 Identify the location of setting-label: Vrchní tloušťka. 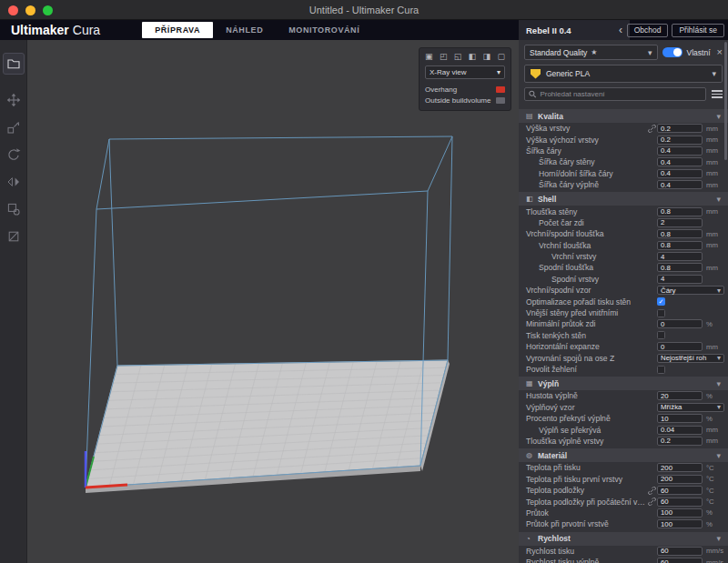
(588, 246).